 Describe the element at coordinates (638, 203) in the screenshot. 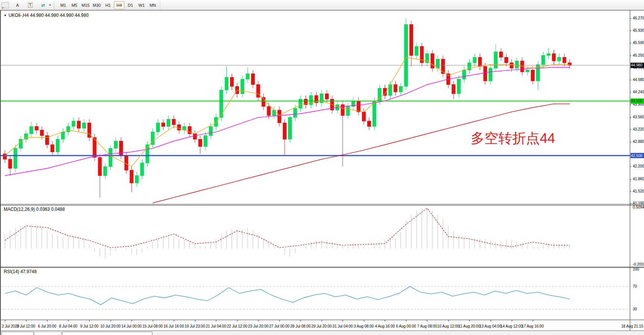

I see `price-axis-label: 41.190` at that location.